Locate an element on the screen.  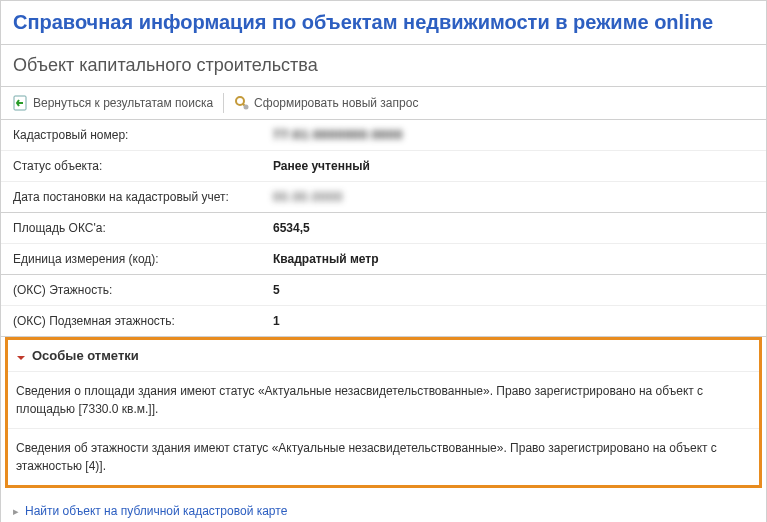
field-label: Площадь ОКС'a: is located at coordinates (143, 228).